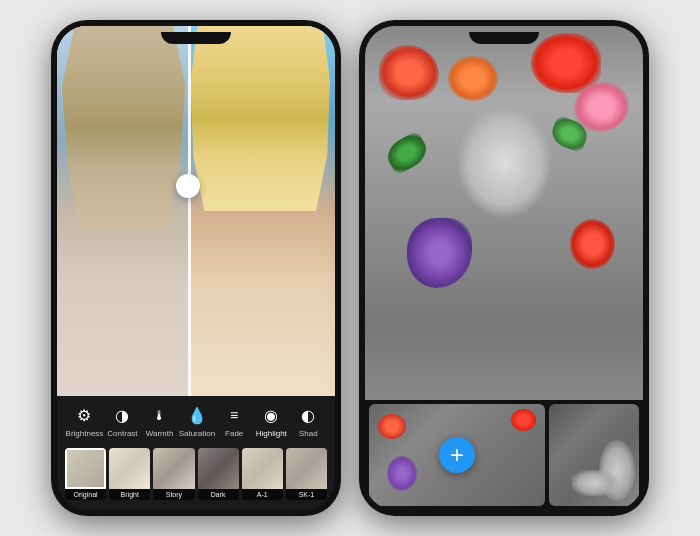  Describe the element at coordinates (196, 38) in the screenshot. I see `left-notch` at that location.